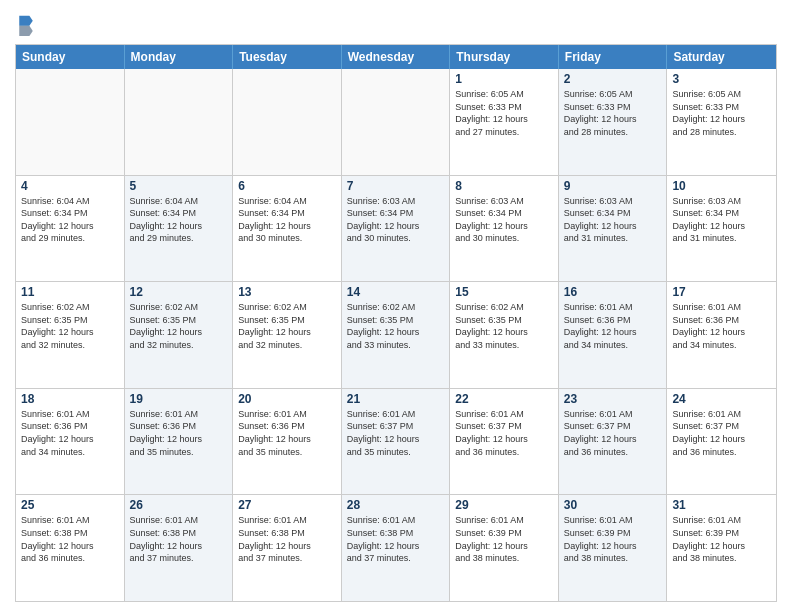 The image size is (792, 612). I want to click on day-number: 2, so click(613, 79).